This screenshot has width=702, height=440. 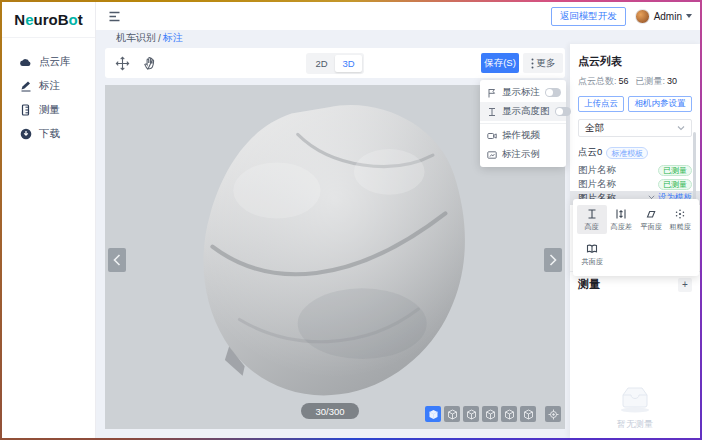 What do you see at coordinates (523, 112) in the screenshot?
I see `menu-item-show-heightmap: 显示高度图` at bounding box center [523, 112].